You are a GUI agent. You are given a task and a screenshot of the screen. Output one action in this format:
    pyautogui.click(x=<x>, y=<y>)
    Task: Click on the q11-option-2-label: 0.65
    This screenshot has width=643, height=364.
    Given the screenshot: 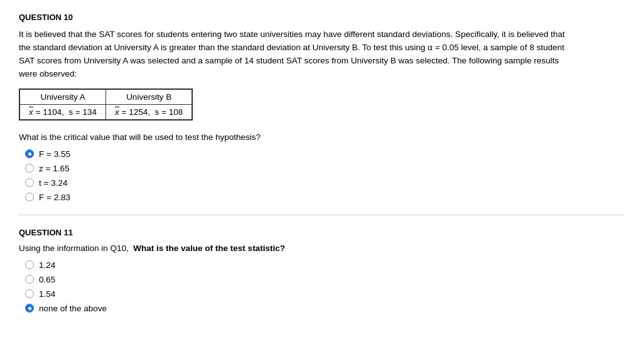 What is the action you would take?
    pyautogui.click(x=47, y=280)
    